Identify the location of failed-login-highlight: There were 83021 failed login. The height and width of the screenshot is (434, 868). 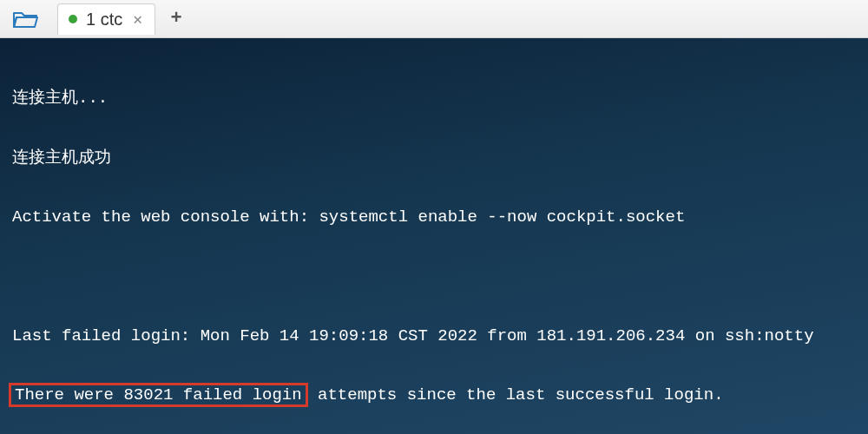
(158, 395).